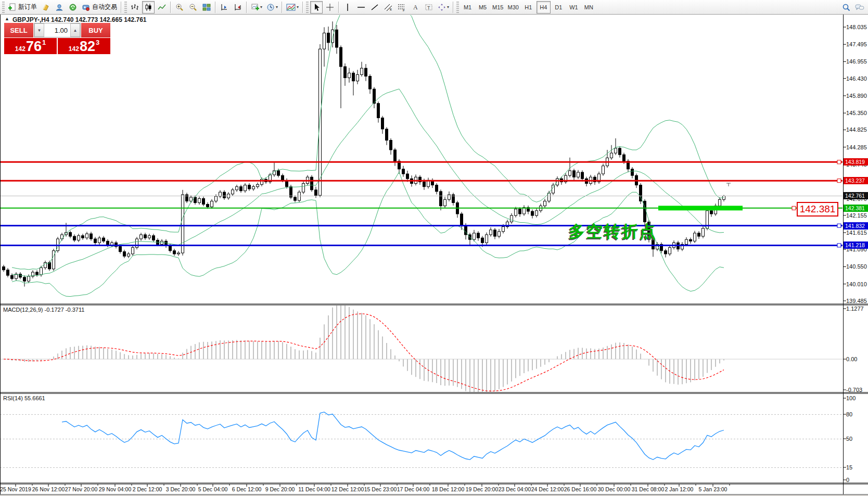 The height and width of the screenshot is (496, 868). What do you see at coordinates (851, 359) in the screenshot?
I see `macd-tick-label: 0.00` at bounding box center [851, 359].